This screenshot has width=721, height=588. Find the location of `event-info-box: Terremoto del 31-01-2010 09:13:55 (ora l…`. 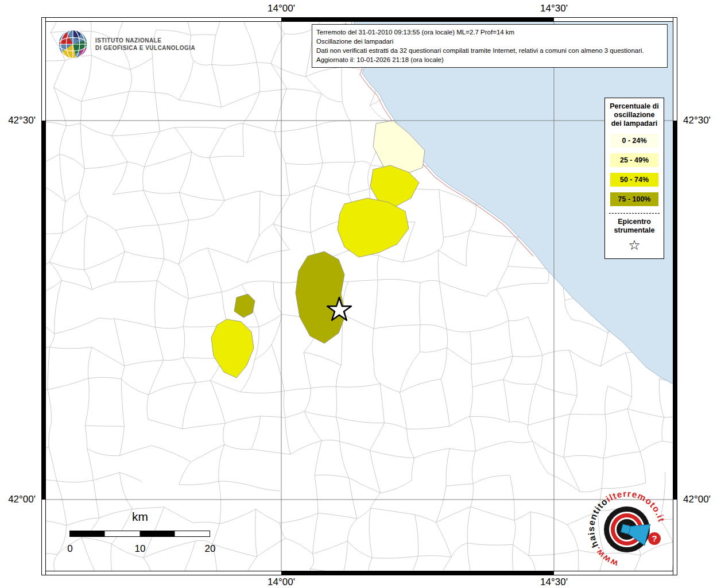

event-info-box: Terremoto del 31-01-2010 09:13:55 (ora l… is located at coordinates (490, 46).